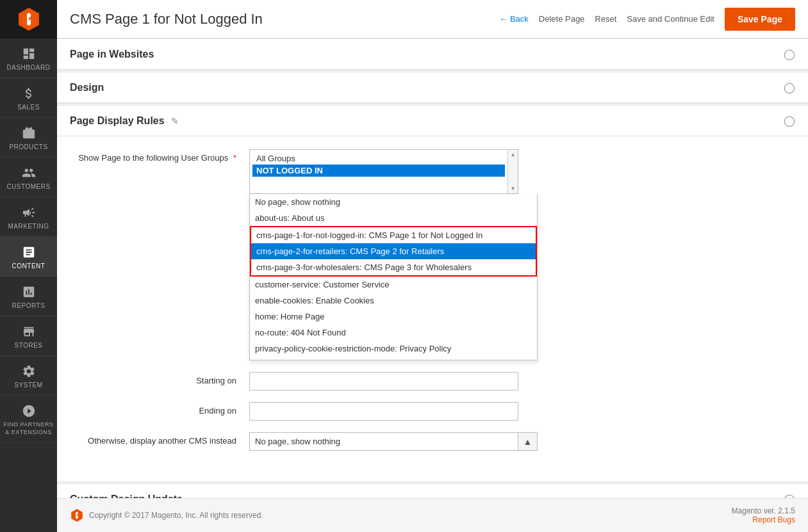 Image resolution: width=808 pixels, height=532 pixels. What do you see at coordinates (28, 266) in the screenshot?
I see `sidebar: DASHBOARD SALES PRODUCTS CUSTOMERS MARKE…` at bounding box center [28, 266].